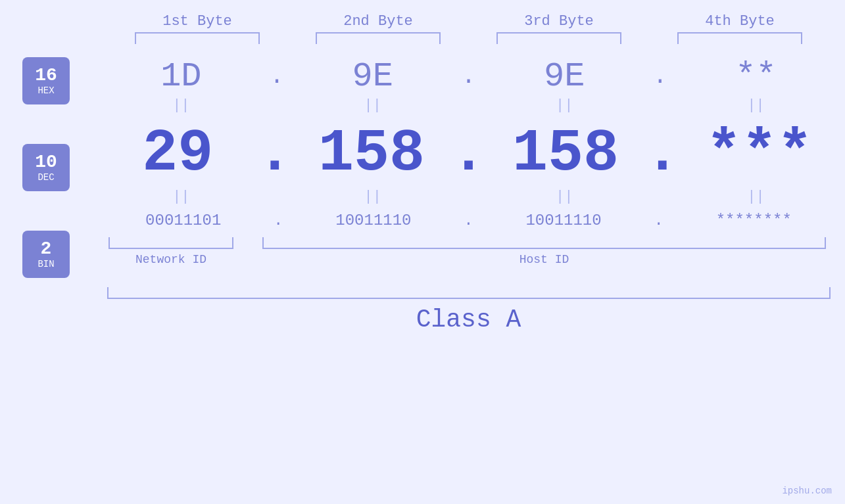 The image size is (845, 504). What do you see at coordinates (181, 197) in the screenshot?
I see `eq2-b1: ||` at bounding box center [181, 197].